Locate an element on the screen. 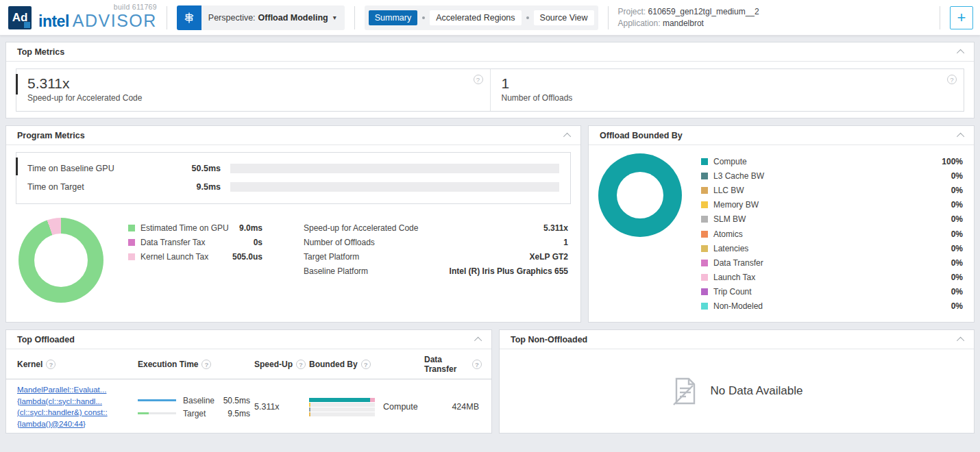  perspective-label: Perspective: is located at coordinates (232, 18).